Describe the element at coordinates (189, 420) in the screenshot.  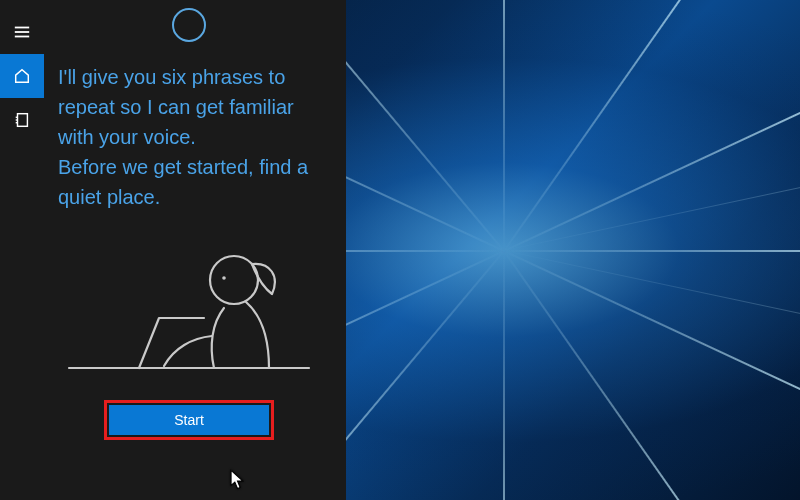
I see `tutorial-highlight: Start` at that location.